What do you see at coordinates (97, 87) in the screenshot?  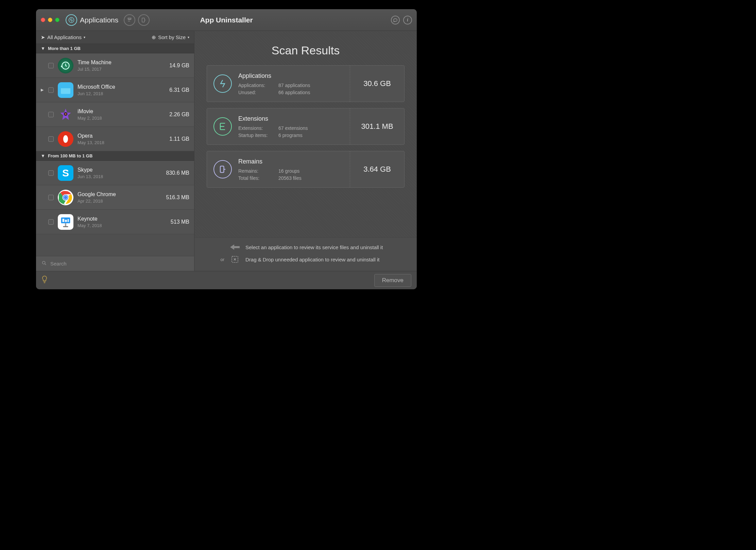 I see `app-name: Microsoft Office` at bounding box center [97, 87].